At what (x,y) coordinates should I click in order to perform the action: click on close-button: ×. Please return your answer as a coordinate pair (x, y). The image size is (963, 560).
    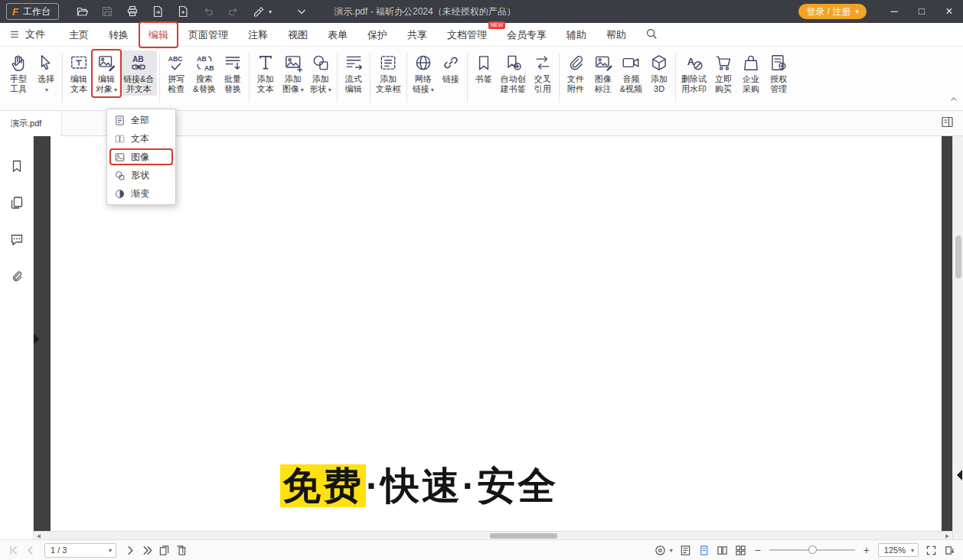
    Looking at the image, I should click on (949, 11).